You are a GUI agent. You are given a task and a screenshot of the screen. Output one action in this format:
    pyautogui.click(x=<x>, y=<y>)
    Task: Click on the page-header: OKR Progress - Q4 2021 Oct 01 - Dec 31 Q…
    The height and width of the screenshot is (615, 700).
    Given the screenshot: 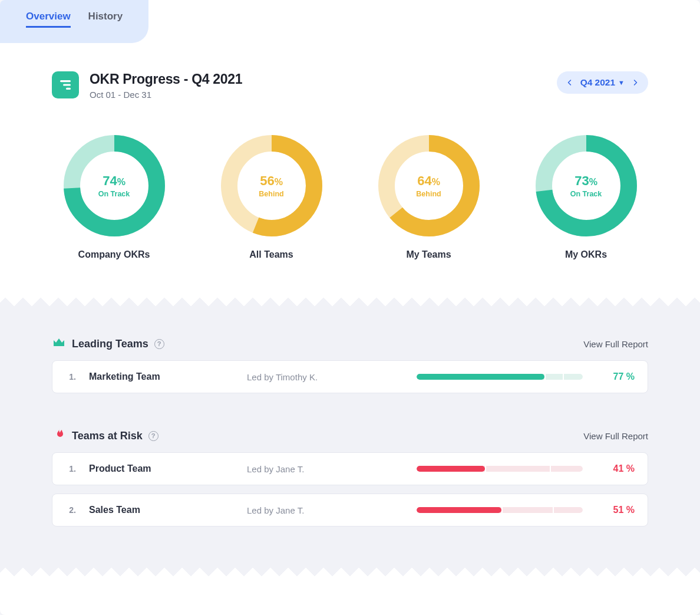 What is the action you would take?
    pyautogui.click(x=350, y=80)
    